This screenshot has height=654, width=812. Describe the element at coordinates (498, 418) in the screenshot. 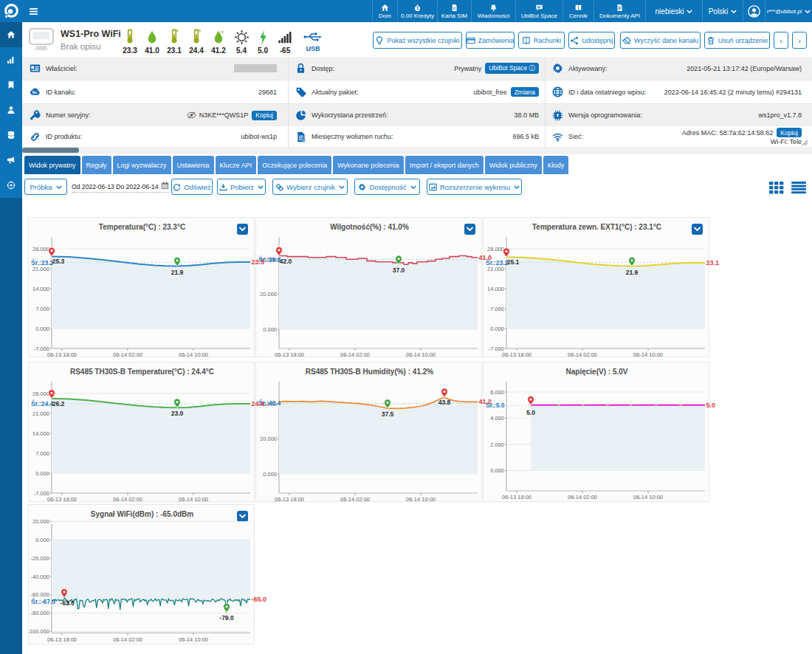

I see `svg-text: 4.000` at that location.